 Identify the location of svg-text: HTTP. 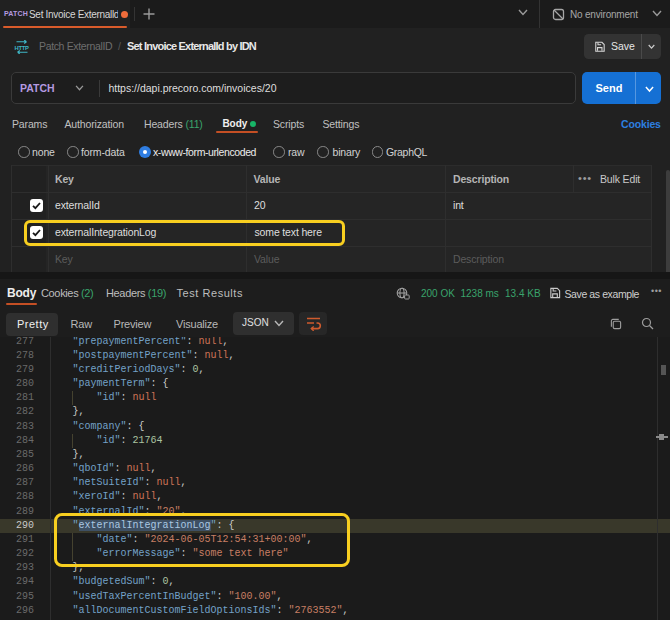
(22, 48).